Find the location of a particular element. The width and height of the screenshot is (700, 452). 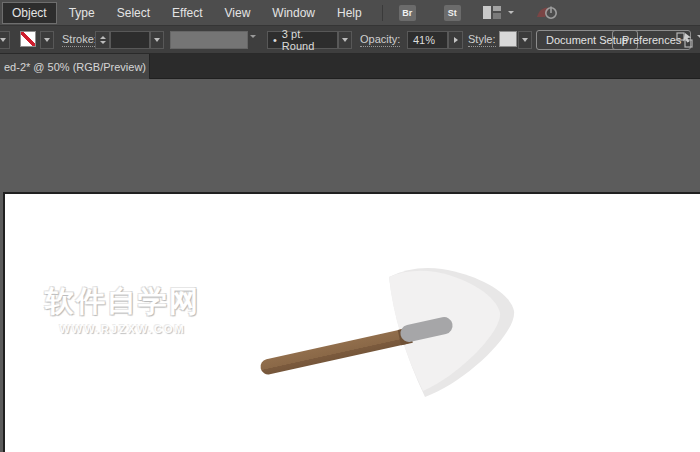

document-tab-title: ed-2* @ 50% (RGB/Preview) is located at coordinates (75, 67).